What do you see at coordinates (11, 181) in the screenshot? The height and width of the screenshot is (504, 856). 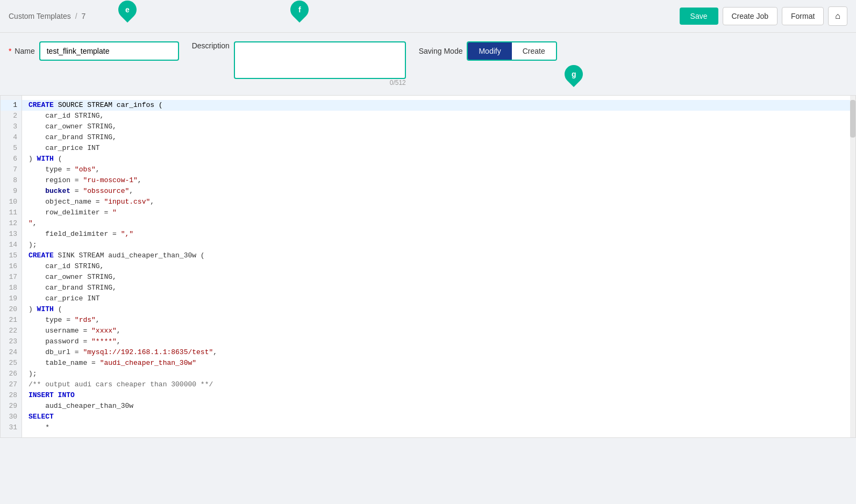 I see `line-number: 8` at bounding box center [11, 181].